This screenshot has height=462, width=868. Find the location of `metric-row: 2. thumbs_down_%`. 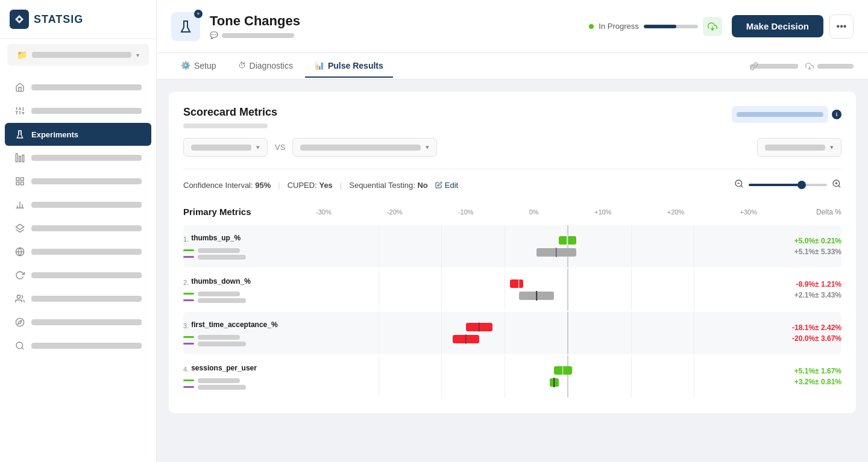

metric-row: 2. thumbs_down_% is located at coordinates (512, 290).